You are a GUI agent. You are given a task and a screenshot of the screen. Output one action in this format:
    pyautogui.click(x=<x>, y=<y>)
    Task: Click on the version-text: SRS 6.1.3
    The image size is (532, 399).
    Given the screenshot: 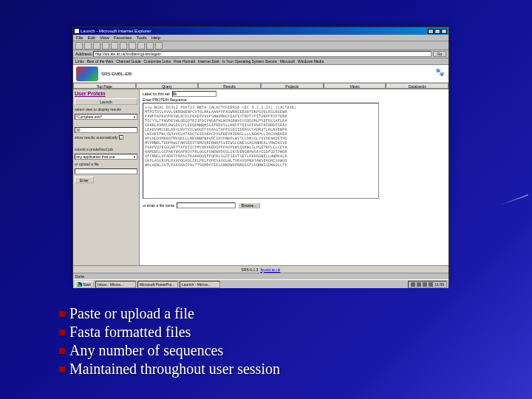 What is the action you would take?
    pyautogui.click(x=250, y=270)
    